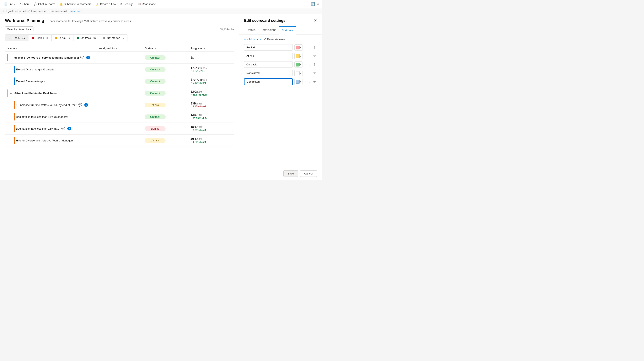  What do you see at coordinates (14, 140) in the screenshot?
I see `row-bar-orange` at bounding box center [14, 140].